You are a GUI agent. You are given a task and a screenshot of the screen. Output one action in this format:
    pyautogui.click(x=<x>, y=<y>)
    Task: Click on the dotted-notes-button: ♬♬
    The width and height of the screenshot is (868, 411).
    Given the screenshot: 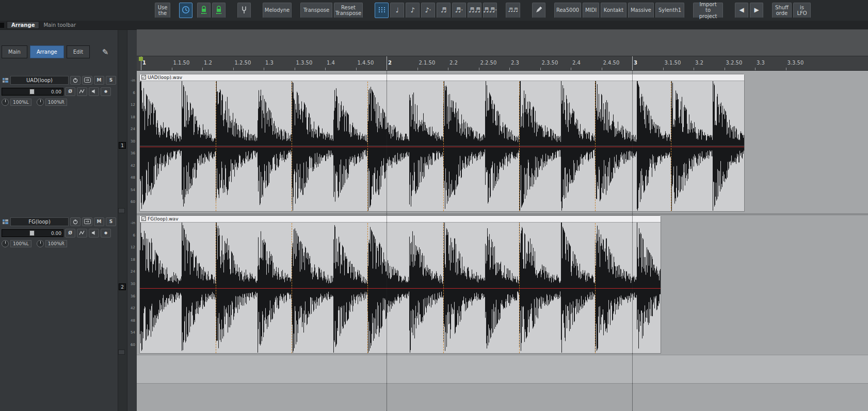 What is the action you would take?
    pyautogui.click(x=513, y=10)
    